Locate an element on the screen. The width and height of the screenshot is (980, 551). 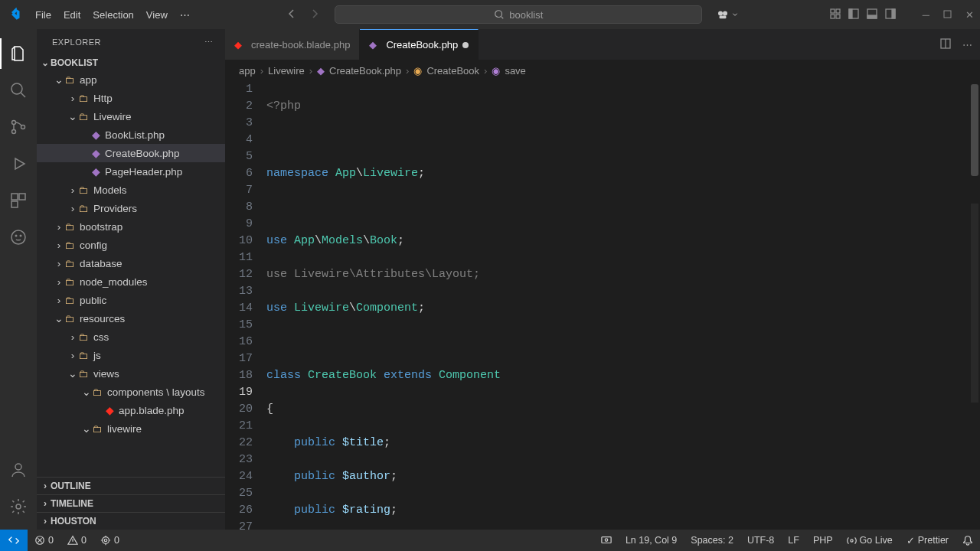
section-outline: ›OUTLINE is located at coordinates (131, 485).